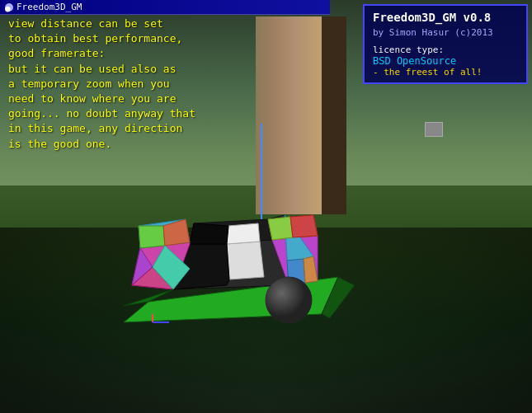 The image size is (532, 413). What do you see at coordinates (102, 24) in the screenshot?
I see `game-text-line1: view distance can be set` at bounding box center [102, 24].